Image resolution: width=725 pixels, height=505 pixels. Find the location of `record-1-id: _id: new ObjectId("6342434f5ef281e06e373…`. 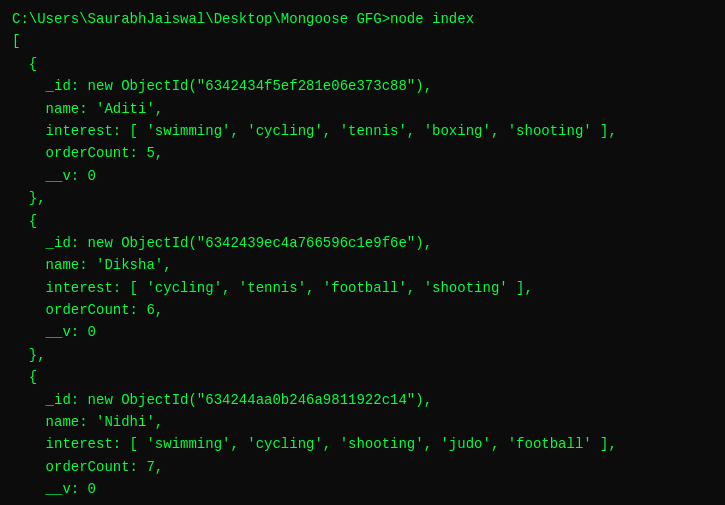

record-1-id: _id: new ObjectId("6342434f5ef281e06e373… is located at coordinates (362, 86).